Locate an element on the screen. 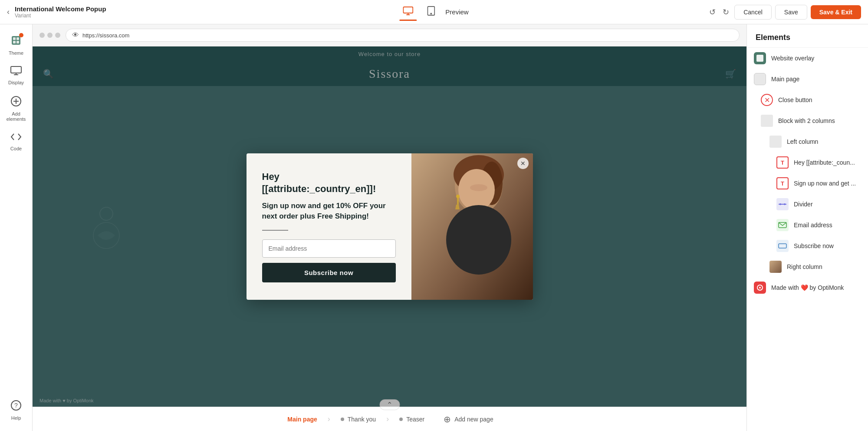 Image resolution: width=868 pixels, height=431 pixels. add-new-page-button: ⊕ Add new page is located at coordinates (469, 419).